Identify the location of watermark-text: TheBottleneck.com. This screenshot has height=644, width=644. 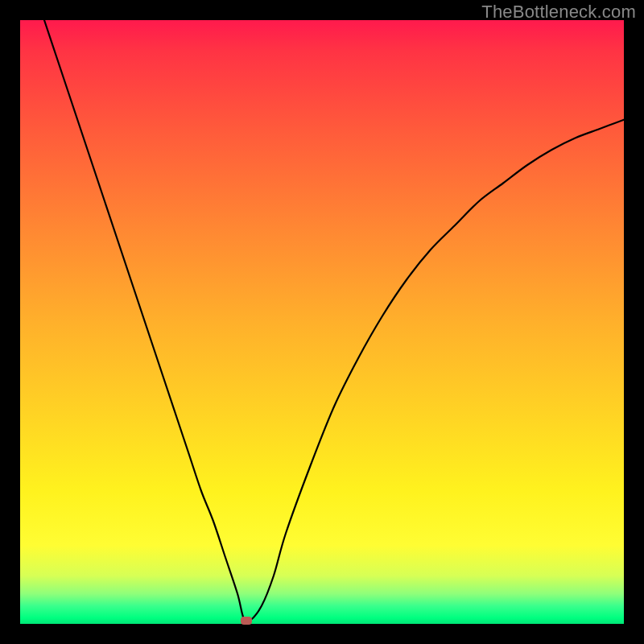
(559, 12).